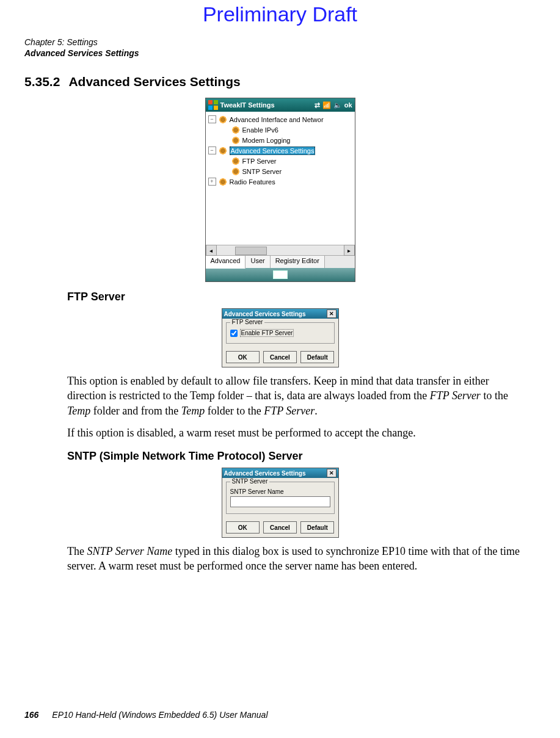 The image size is (560, 738). Describe the element at coordinates (280, 396) in the screenshot. I see `ftp-paragraph-1: This option is enabled by default to all…` at that location.